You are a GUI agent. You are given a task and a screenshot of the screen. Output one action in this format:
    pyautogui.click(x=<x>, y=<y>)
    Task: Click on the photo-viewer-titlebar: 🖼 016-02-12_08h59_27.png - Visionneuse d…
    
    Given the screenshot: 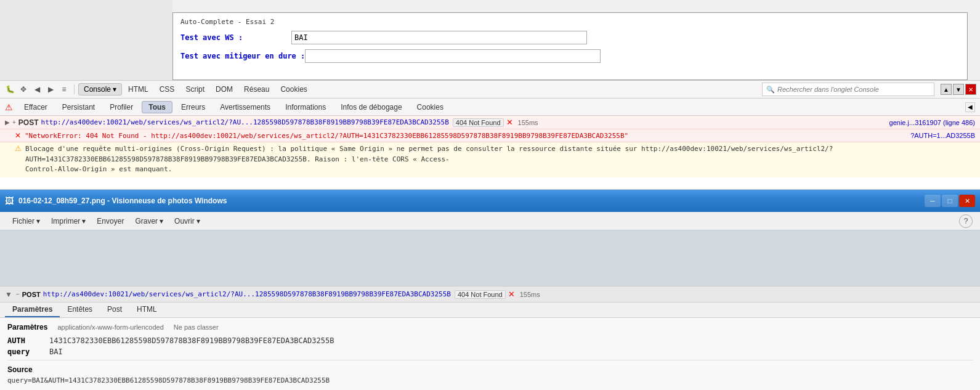 What is the action you would take?
    pyautogui.click(x=490, y=201)
    